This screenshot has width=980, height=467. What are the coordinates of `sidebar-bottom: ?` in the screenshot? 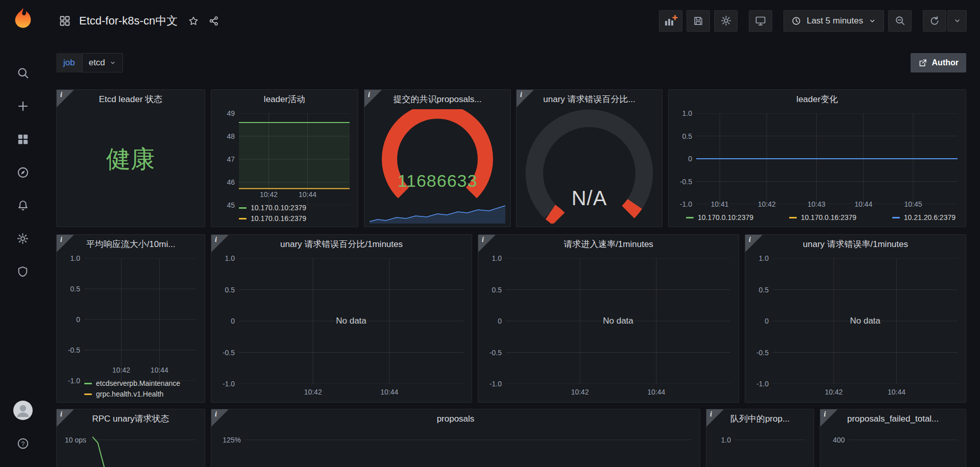 It's located at (22, 430).